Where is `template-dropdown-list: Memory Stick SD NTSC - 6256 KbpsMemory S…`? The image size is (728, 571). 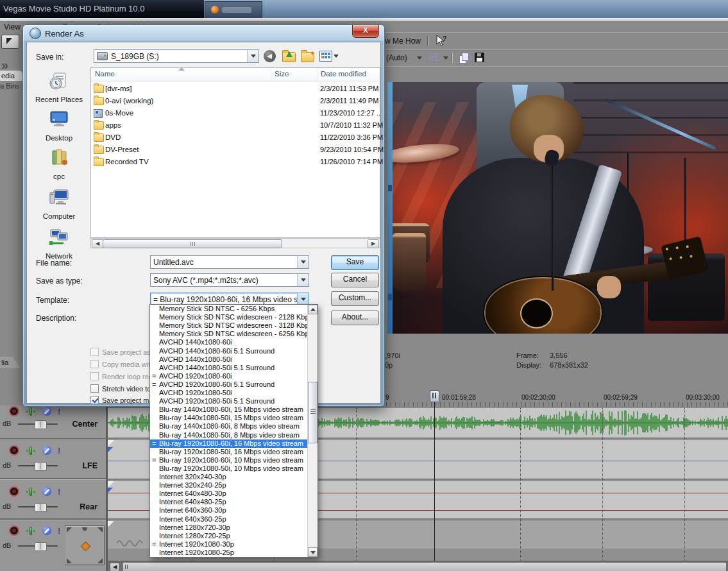
template-dropdown-list: Memory Stick SD NTSC - 6256 KbpsMemory S… is located at coordinates (233, 431).